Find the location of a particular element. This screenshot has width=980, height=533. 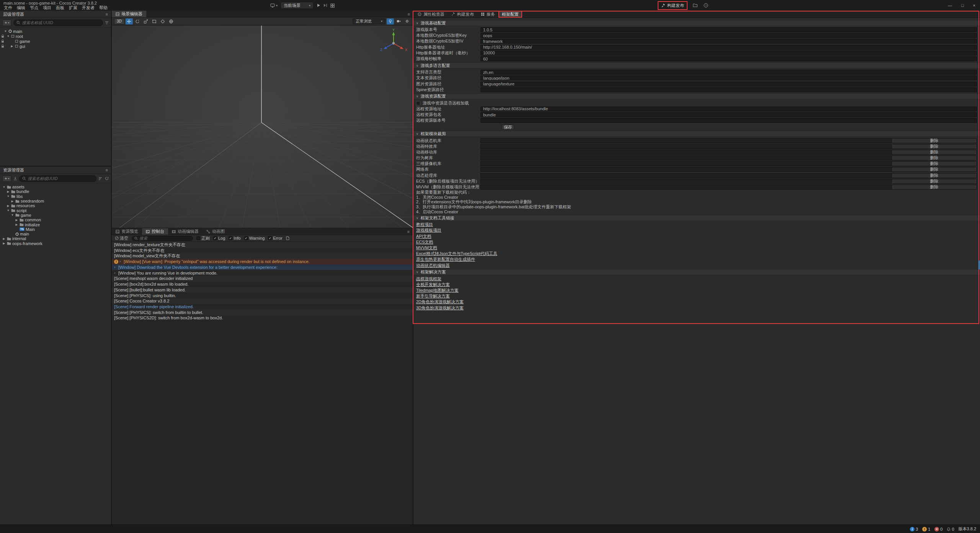

assets-menu-icon: ≡ is located at coordinates (107, 170).